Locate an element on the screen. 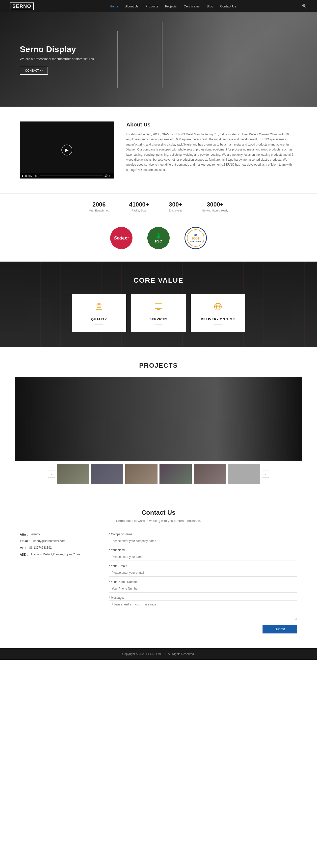 The image size is (317, 868). about-inner: ▶ ▶ 0:00 / 0:00 🔊 ⛶ About Us Established… is located at coordinates (158, 150).